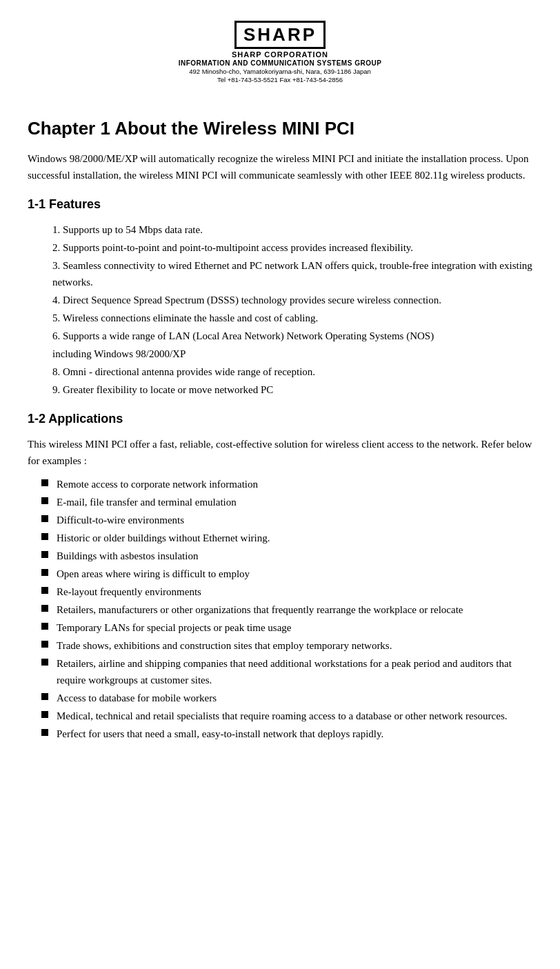 This screenshot has width=560, height=969. What do you see at coordinates (292, 336) in the screenshot?
I see `feature-6: 6. Supports a wide range of LAN (Local A…` at bounding box center [292, 336].